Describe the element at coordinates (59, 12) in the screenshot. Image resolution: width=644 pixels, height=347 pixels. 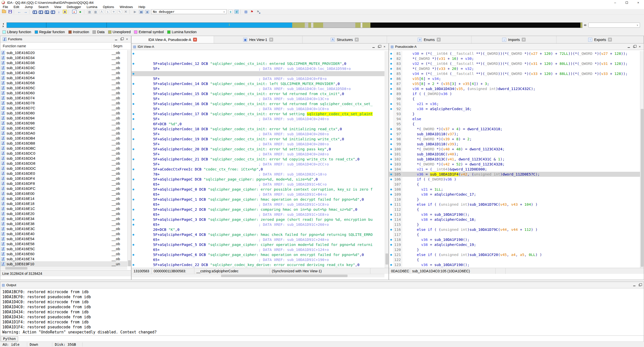
I see `jump-address-button: ↓` at that location.